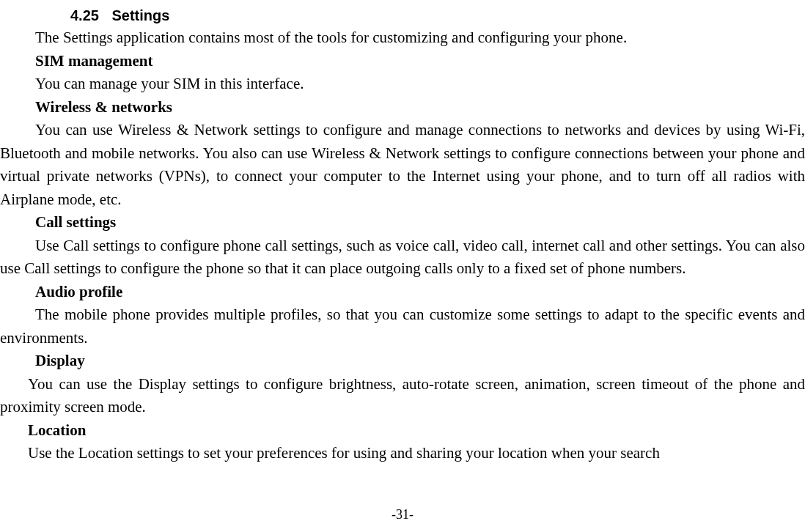  What do you see at coordinates (402, 431) in the screenshot?
I see `location-heading: Location` at bounding box center [402, 431].